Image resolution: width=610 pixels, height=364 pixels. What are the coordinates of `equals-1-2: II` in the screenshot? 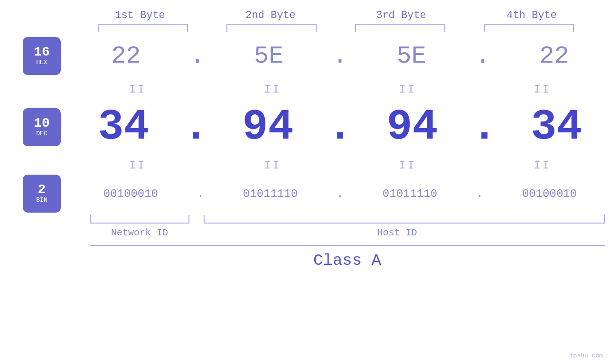 It's located at (272, 89).